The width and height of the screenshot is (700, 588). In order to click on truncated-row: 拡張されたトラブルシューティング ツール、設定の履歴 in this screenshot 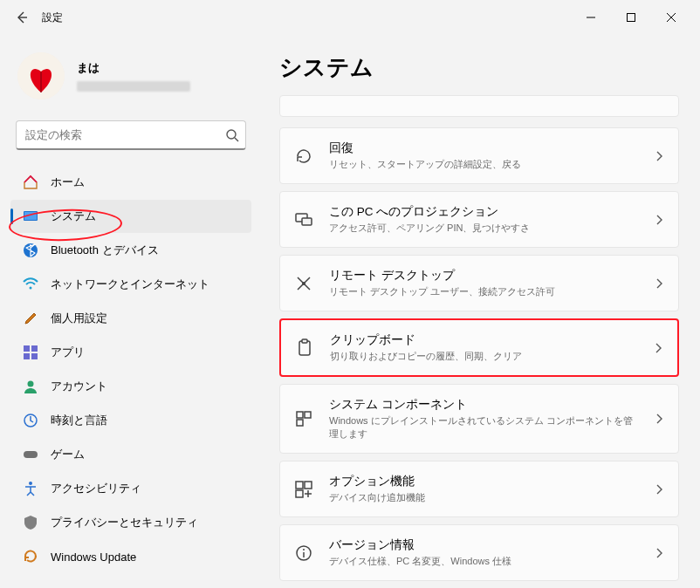, I will do `click(479, 106)`.